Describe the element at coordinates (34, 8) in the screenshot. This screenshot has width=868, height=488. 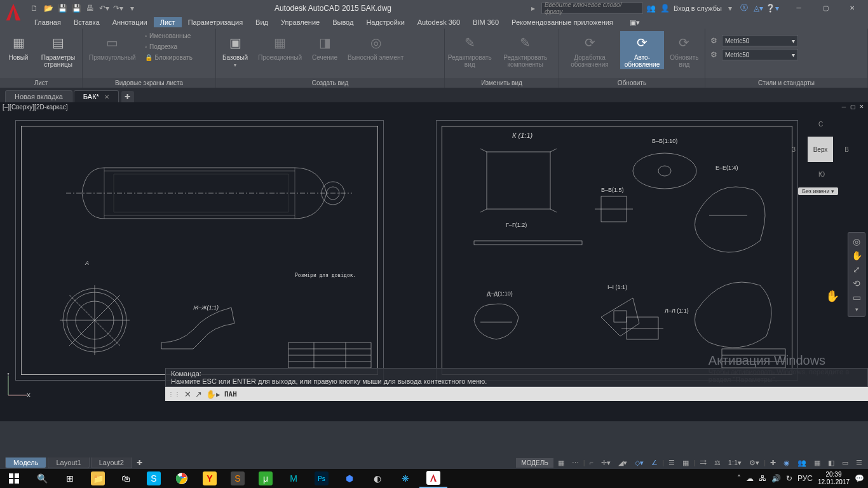
I see `qat-new-icon: 🗋` at that location.